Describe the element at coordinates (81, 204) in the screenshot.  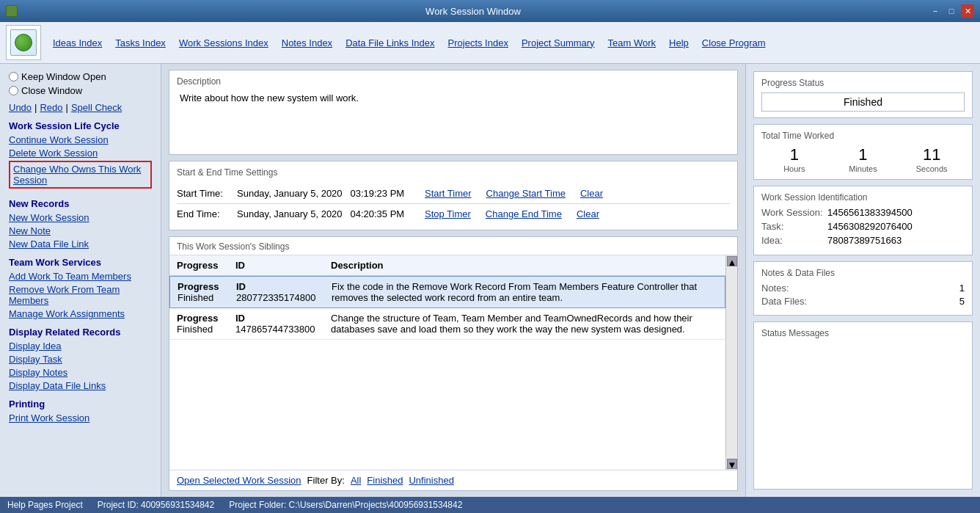
I see `new-records-title: New Records` at that location.